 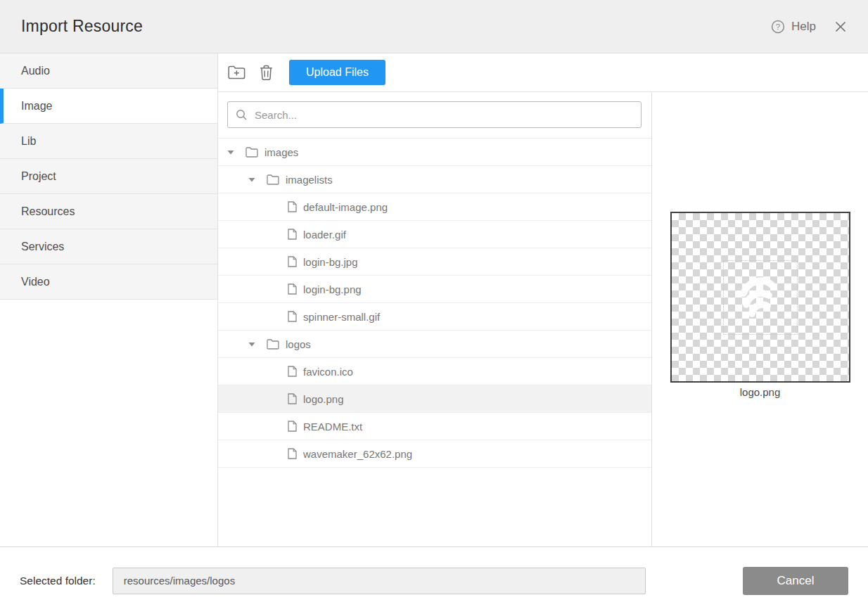 What do you see at coordinates (324, 399) in the screenshot?
I see `tree-node-label: logo.png` at bounding box center [324, 399].